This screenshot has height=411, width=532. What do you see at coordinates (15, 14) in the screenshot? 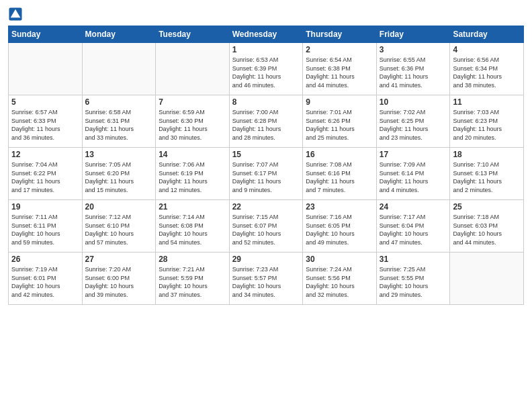
I see `logo-icon` at bounding box center [15, 14].